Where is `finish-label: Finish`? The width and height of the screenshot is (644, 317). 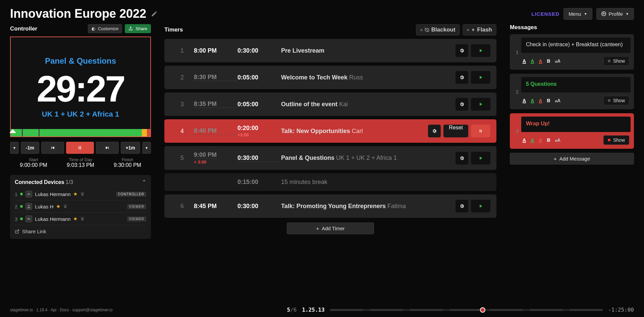 finish-label: Finish is located at coordinates (127, 160).